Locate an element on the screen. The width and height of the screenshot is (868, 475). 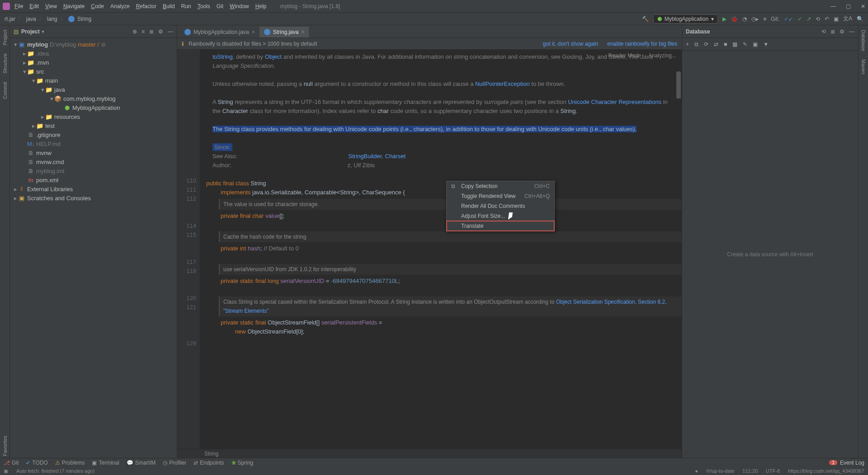
bottom-tool-stripe: ⎇Git ✔TODO ⚠Problems ▣Terminal 💬SmartIM … is located at coordinates (434, 462).